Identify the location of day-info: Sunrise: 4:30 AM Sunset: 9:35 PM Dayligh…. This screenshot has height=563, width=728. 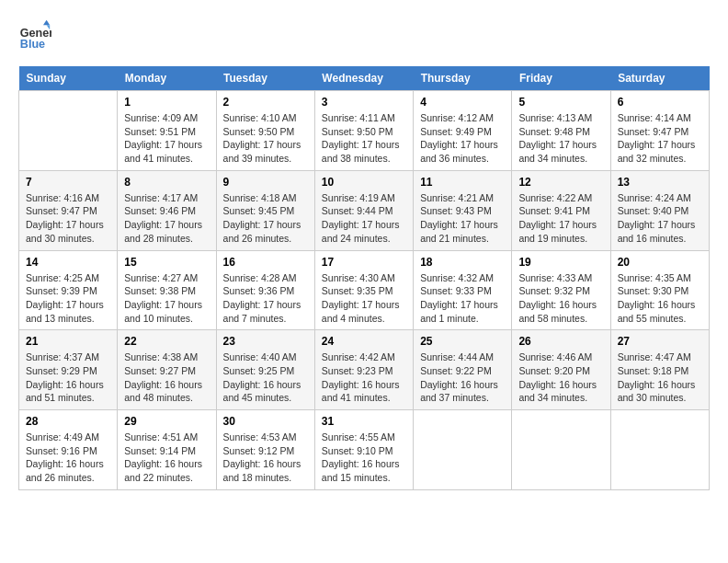
(364, 298).